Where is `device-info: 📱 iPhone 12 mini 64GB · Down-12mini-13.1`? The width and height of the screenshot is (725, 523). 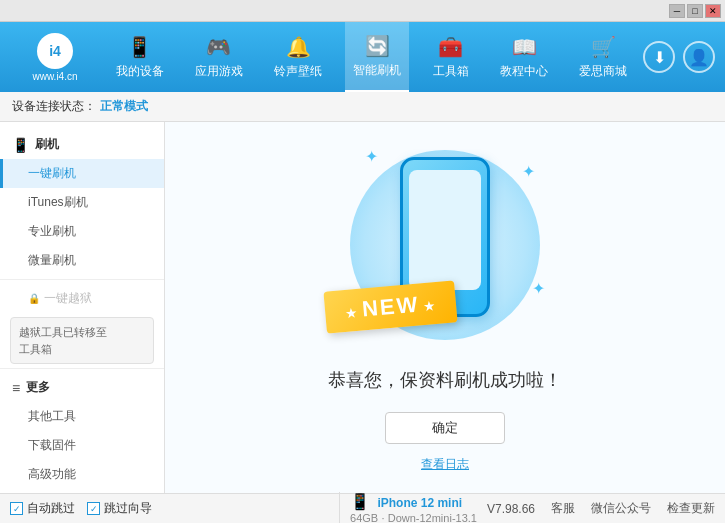
device-info: 📱 iPhone 12 mini 64GB · Down-12mini-13.1 is located at coordinates (408, 508).